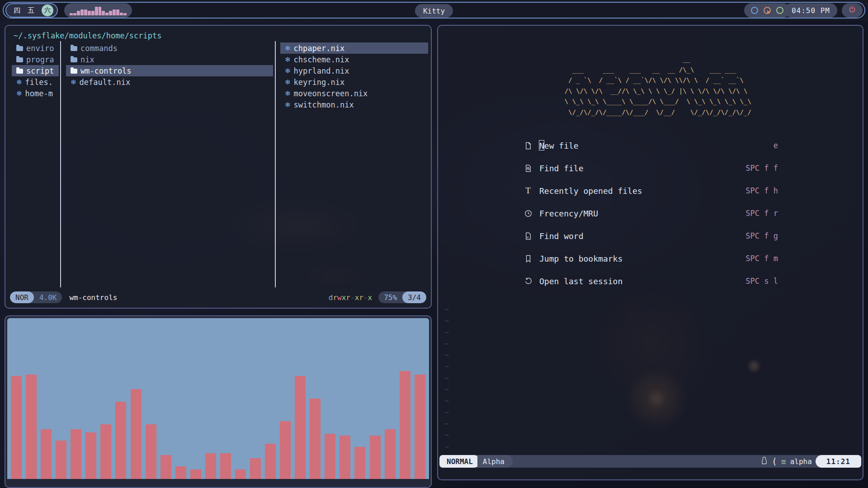  I want to click on file-row: nix, so click(170, 60).